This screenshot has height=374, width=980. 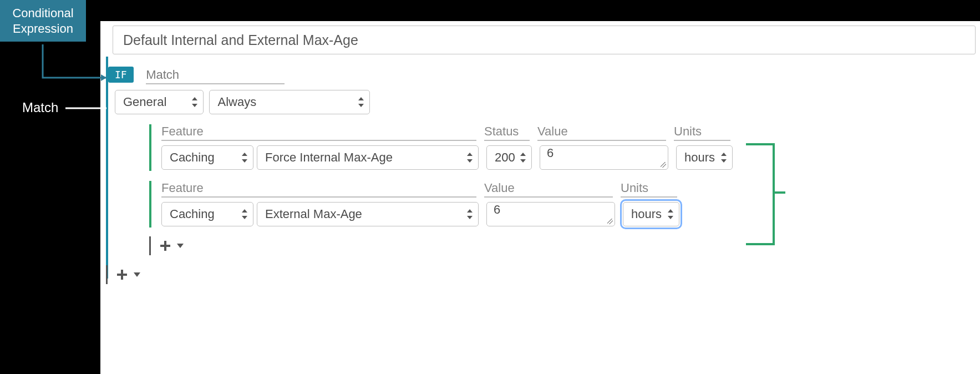 What do you see at coordinates (368, 158) in the screenshot?
I see `feature-name-select: Force Internal Max-Age` at bounding box center [368, 158].